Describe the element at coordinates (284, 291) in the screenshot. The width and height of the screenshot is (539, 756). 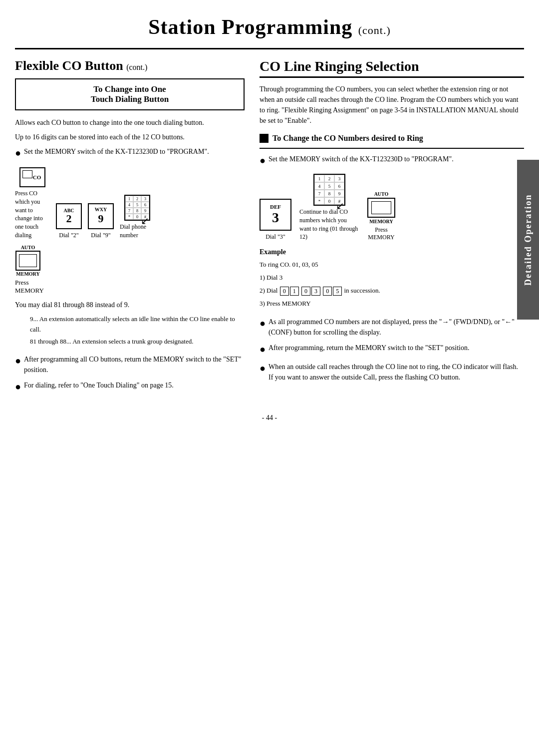
I see `digit-0: 0` at that location.